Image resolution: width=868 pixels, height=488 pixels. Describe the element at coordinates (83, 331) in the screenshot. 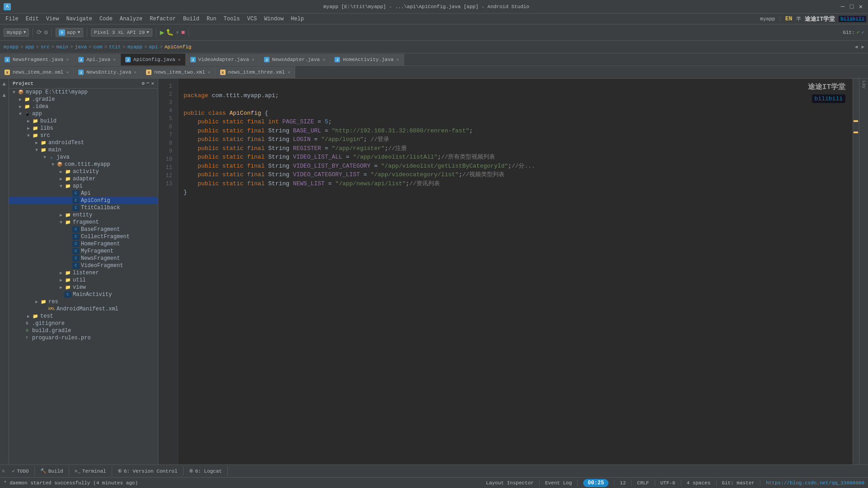

I see `tree-item-buildgradle: G build.gradle` at that location.